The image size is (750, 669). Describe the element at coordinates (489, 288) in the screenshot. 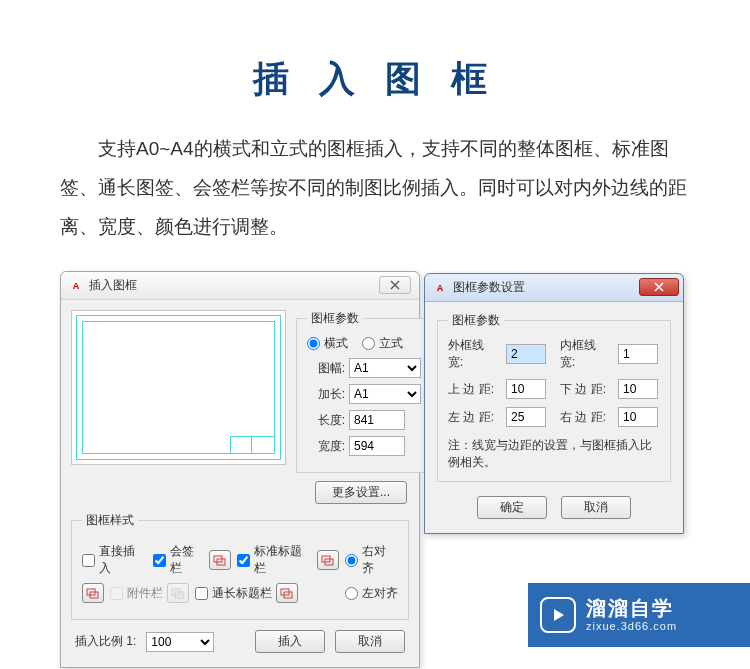

I see `dialog-title-text: 图框参数设置` at that location.